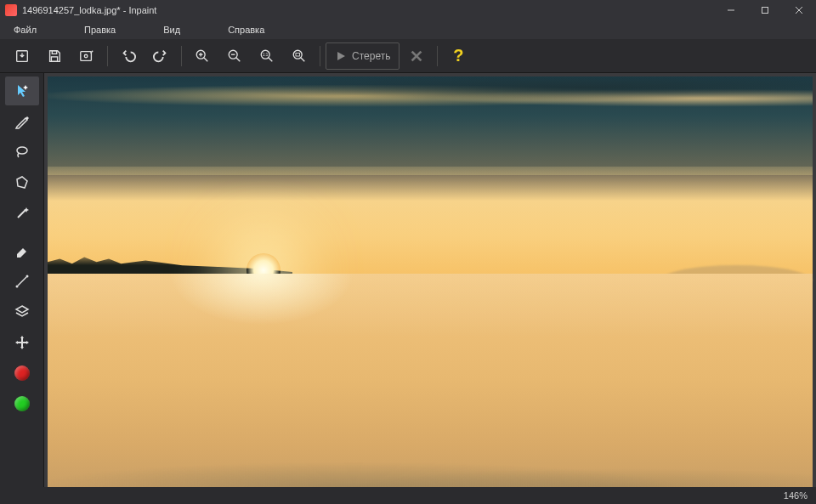 Image resolution: width=816 pixels, height=504 pixels. I want to click on erase-label: Стереть, so click(371, 56).